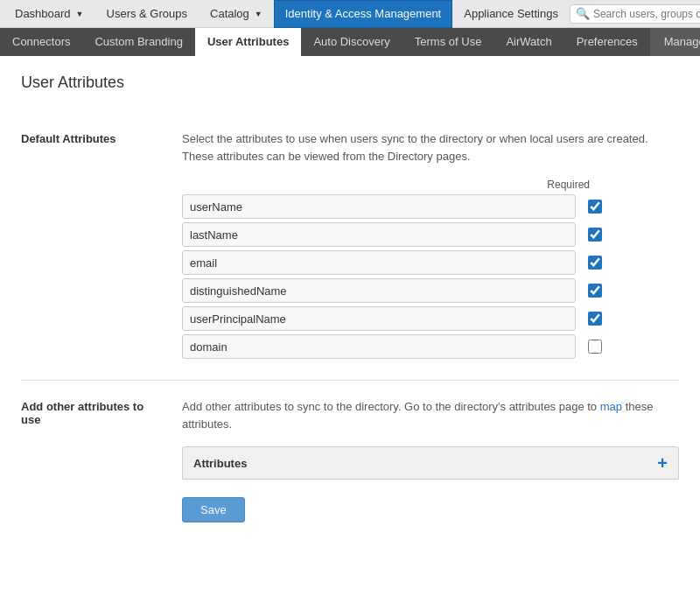 This screenshot has height=610, width=700. What do you see at coordinates (350, 42) in the screenshot?
I see `sub-nav: Connectors Custom Branding User Attribut…` at bounding box center [350, 42].